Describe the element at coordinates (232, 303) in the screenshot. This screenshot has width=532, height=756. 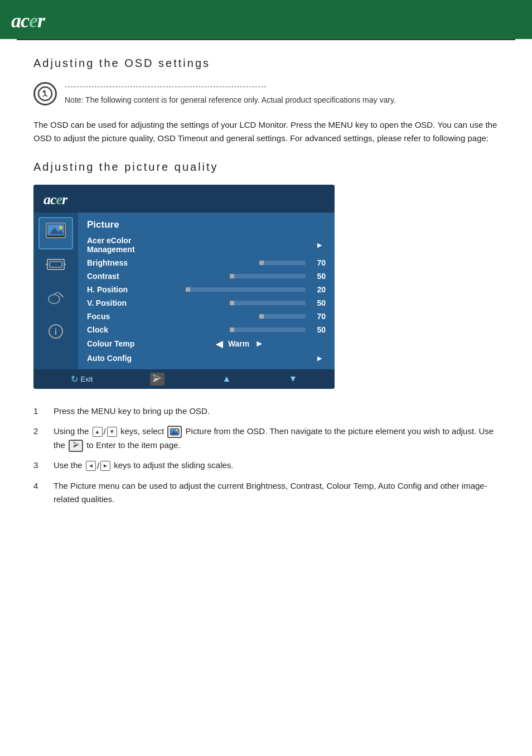
I see `osd-cursor-vposition` at that location.